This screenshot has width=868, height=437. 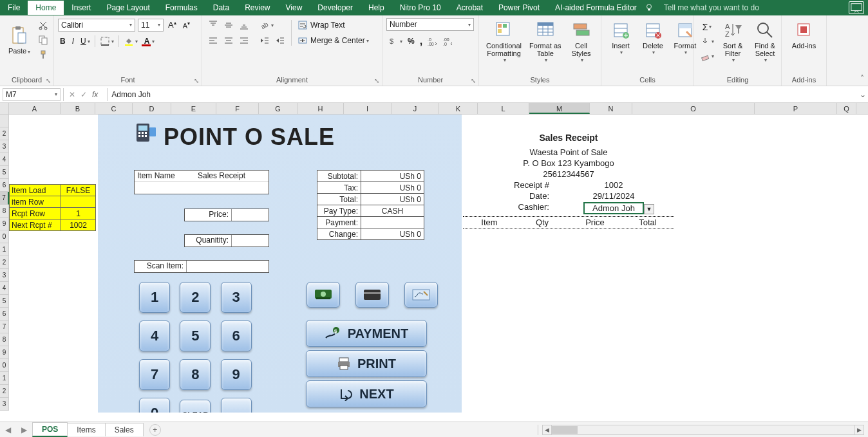 What do you see at coordinates (35, 108) in the screenshot?
I see `col-A: A` at bounding box center [35, 108].